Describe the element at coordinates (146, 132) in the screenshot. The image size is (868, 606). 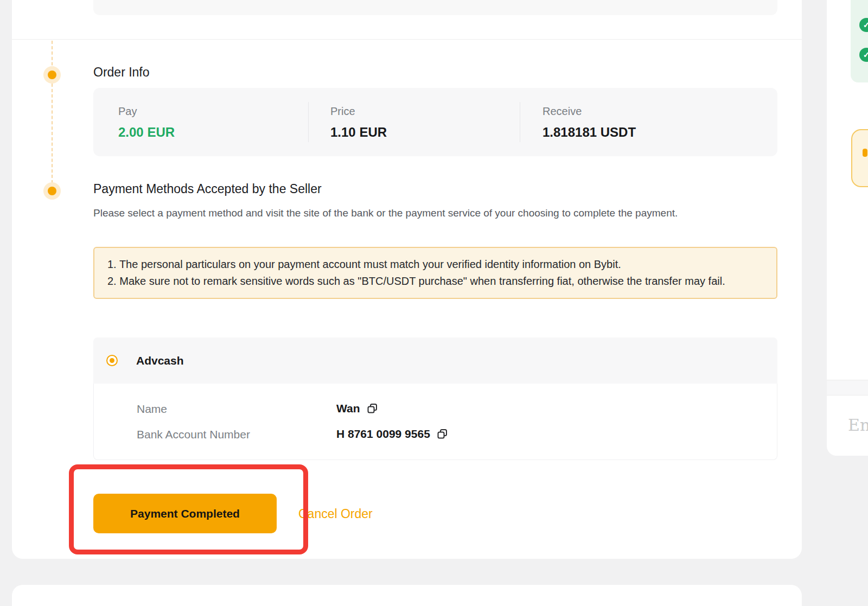
I see `pay-value: 2.00 EUR` at that location.